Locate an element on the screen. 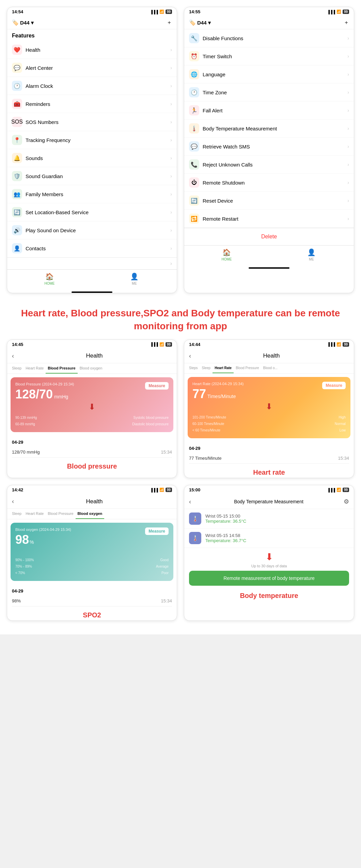  hr-range3: < 60 Times/Minute Low is located at coordinates (269, 430).